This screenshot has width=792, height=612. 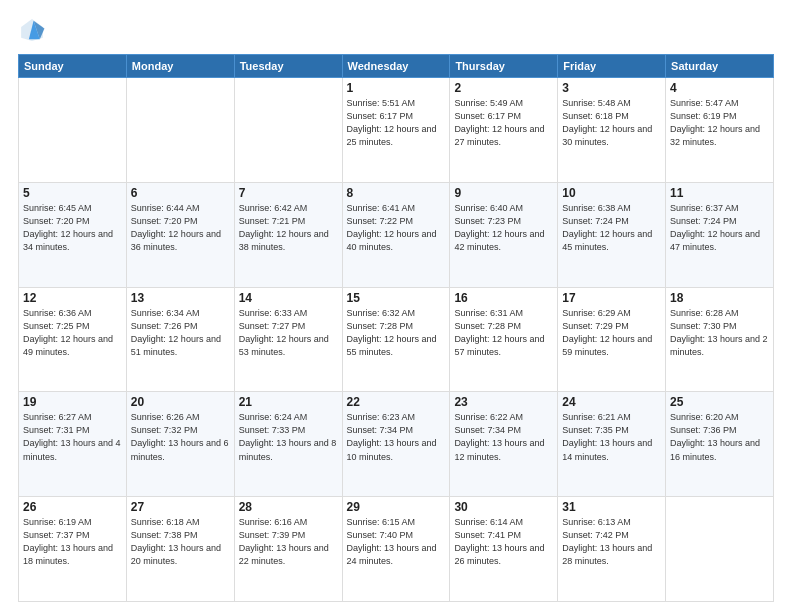 What do you see at coordinates (612, 88) in the screenshot?
I see `day-number: 3` at bounding box center [612, 88].